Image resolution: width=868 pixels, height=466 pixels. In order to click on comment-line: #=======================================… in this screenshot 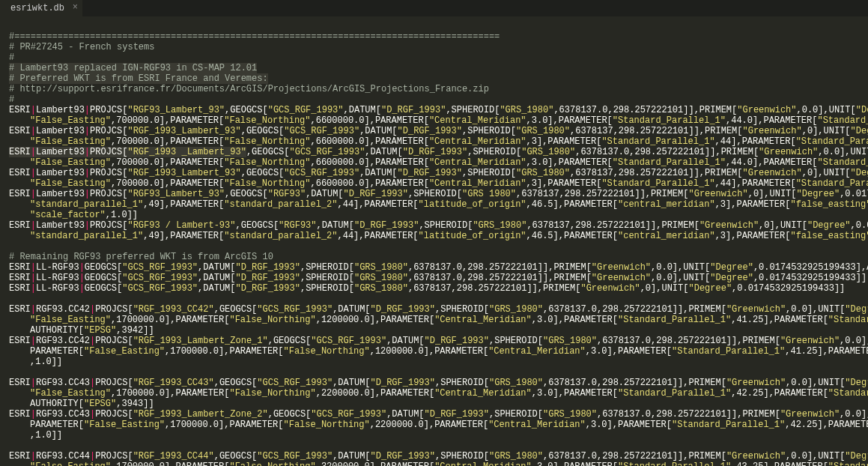, I will do `click(434, 37)`.